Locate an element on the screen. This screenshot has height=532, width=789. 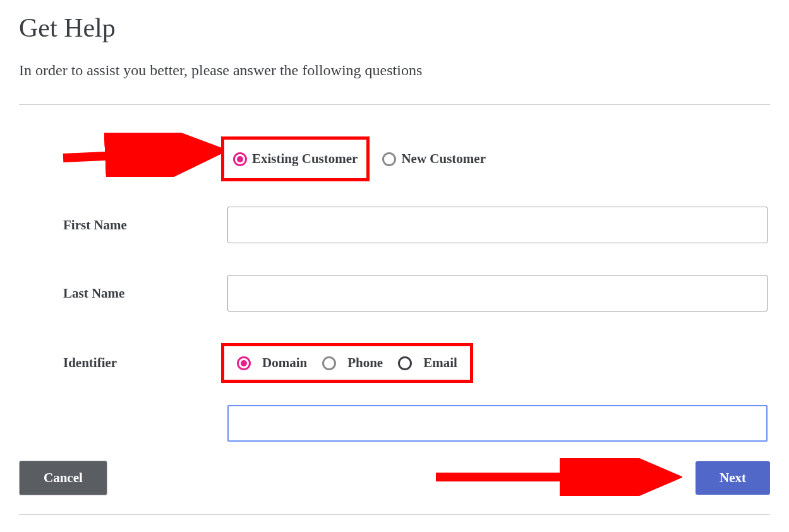
bottom-divider is located at coordinates (394, 514).